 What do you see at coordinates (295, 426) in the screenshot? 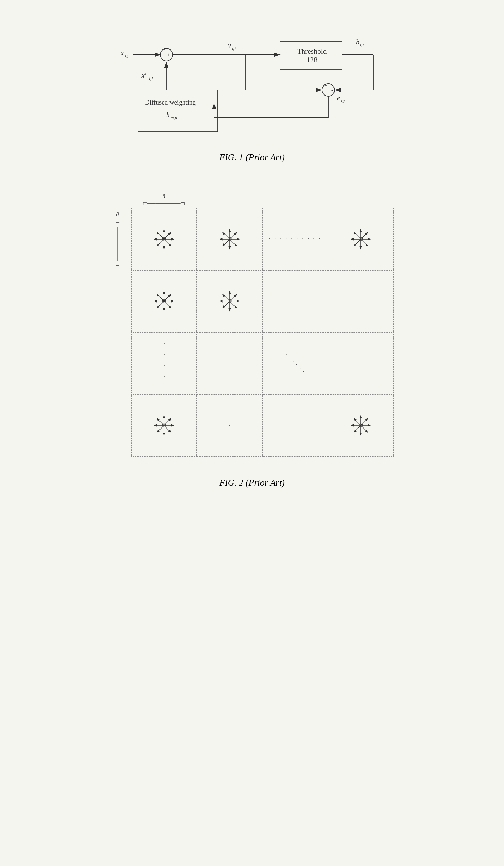
I see `grid-cell-r4c3` at bounding box center [295, 426].